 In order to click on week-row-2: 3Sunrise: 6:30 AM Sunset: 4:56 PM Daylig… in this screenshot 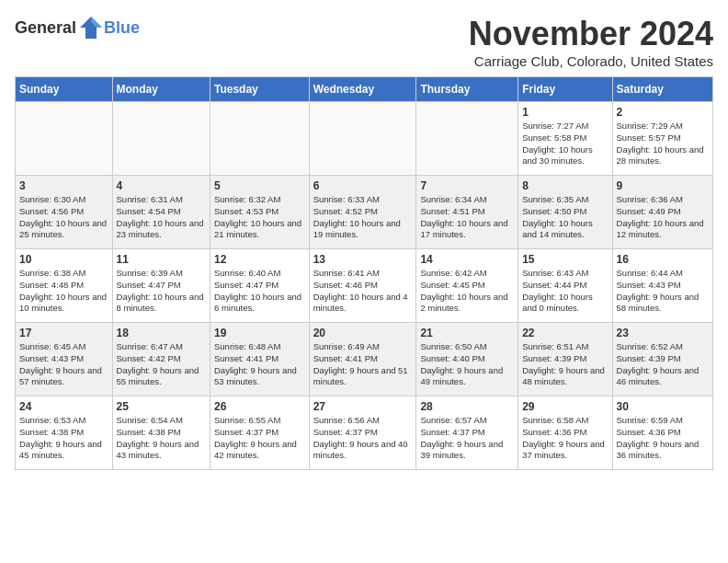, I will do `click(364, 213)`.